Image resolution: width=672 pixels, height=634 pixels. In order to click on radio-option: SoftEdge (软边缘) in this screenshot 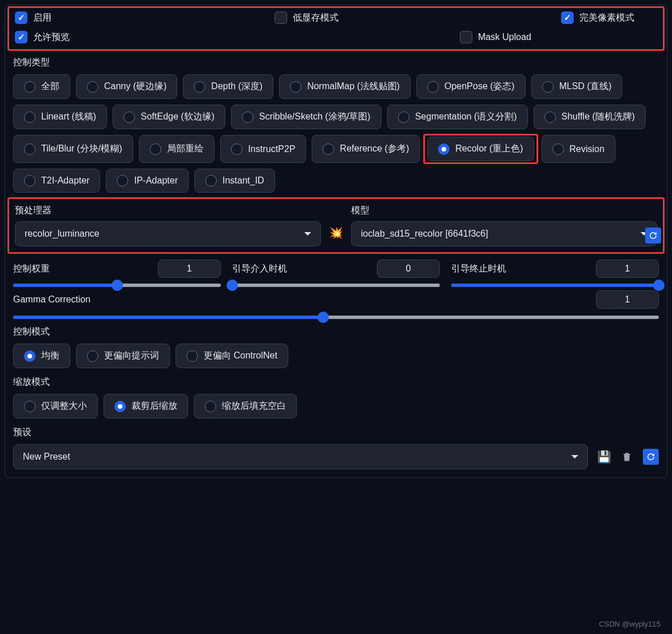, I will do `click(169, 117)`.